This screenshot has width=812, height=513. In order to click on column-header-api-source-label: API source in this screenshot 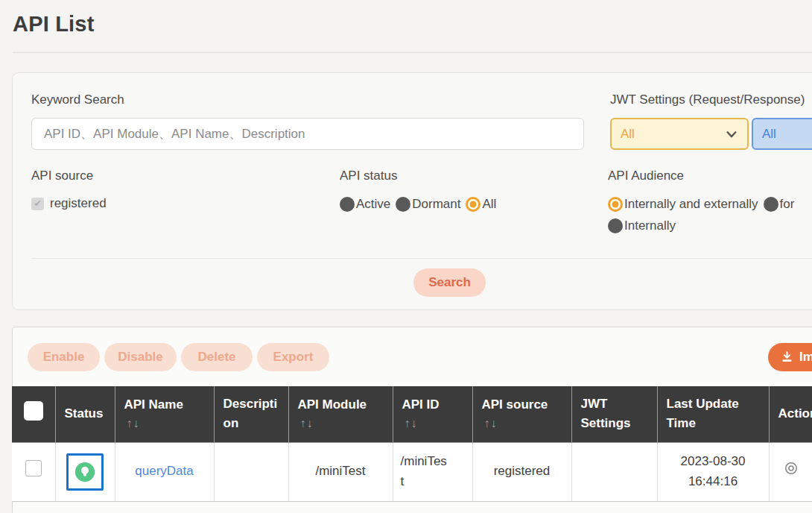, I will do `click(516, 404)`.